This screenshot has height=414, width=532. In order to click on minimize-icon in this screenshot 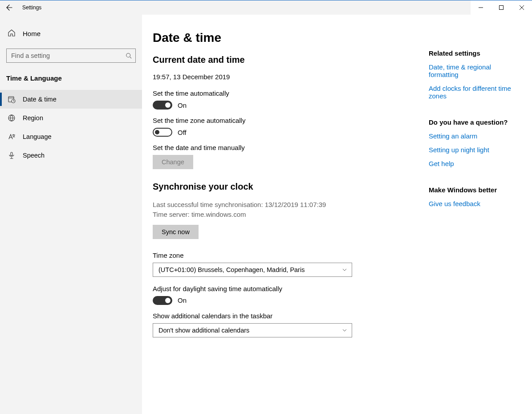, I will do `click(481, 8)`.